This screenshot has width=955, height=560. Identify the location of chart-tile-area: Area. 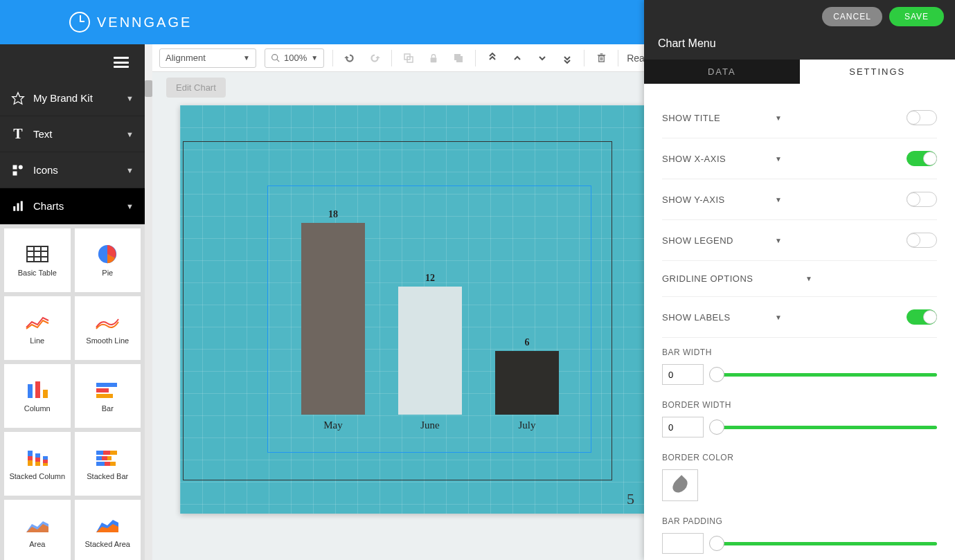
(37, 530).